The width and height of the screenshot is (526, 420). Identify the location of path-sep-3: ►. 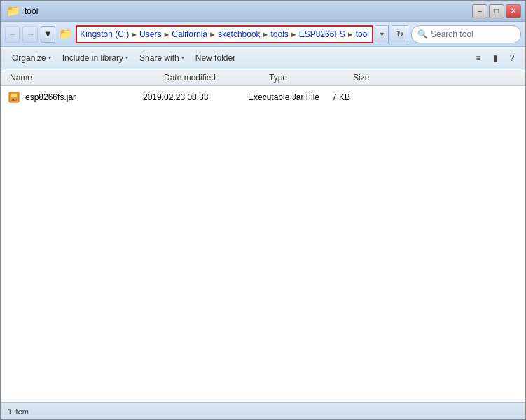
(213, 34).